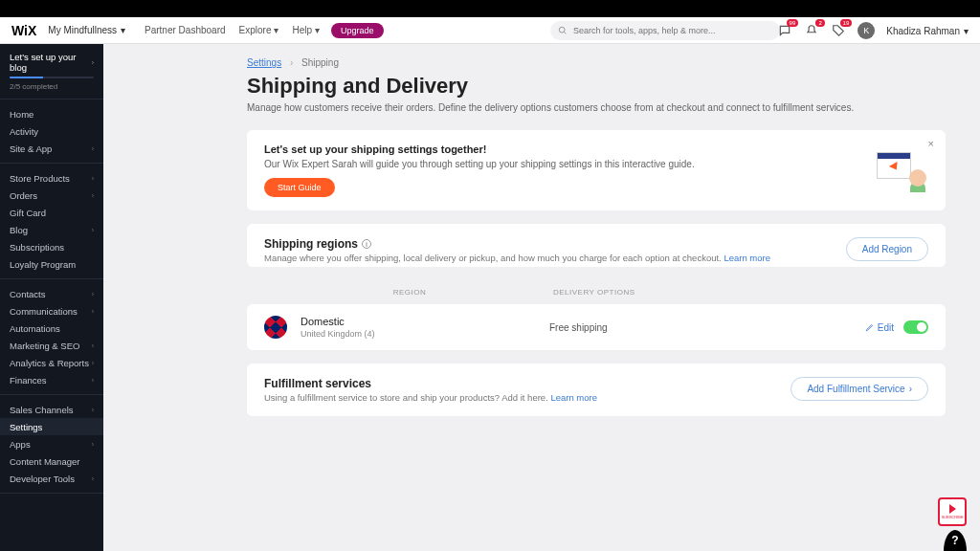 This screenshot has height=551, width=980. What do you see at coordinates (28, 295) in the screenshot?
I see `sidebar-item-label: Contacts` at bounding box center [28, 295].